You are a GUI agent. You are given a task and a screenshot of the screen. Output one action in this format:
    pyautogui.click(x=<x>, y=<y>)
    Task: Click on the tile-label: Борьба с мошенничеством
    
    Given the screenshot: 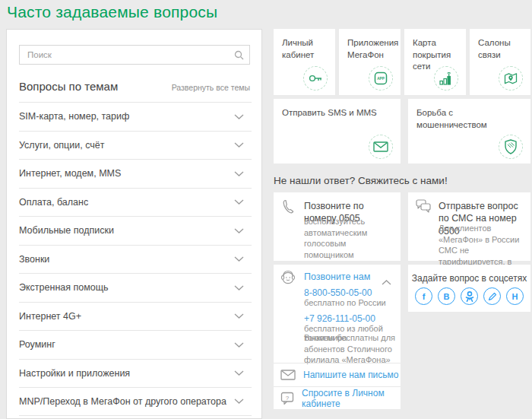 What is the action you would take?
    pyautogui.click(x=453, y=119)
    